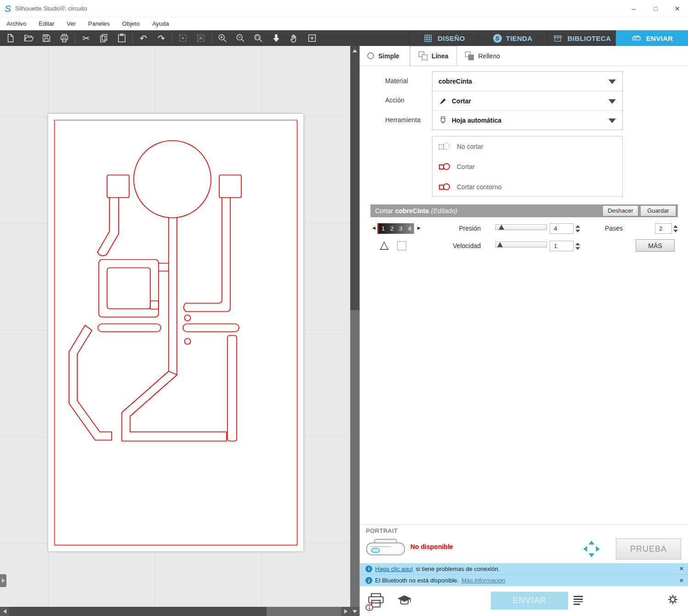 The width and height of the screenshot is (688, 616). I want to click on menu-ver: Ver, so click(71, 24).